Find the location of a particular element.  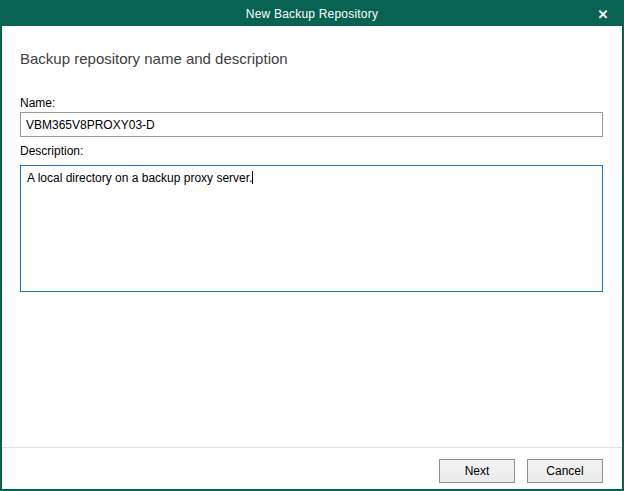

next-button: Next is located at coordinates (477, 471).